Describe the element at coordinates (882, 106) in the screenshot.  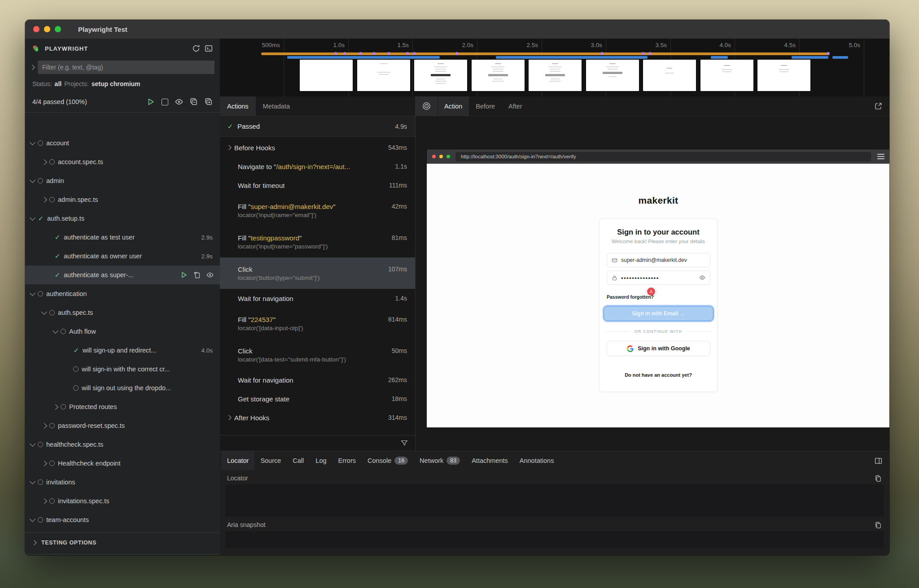
I see `open-external-icon` at that location.